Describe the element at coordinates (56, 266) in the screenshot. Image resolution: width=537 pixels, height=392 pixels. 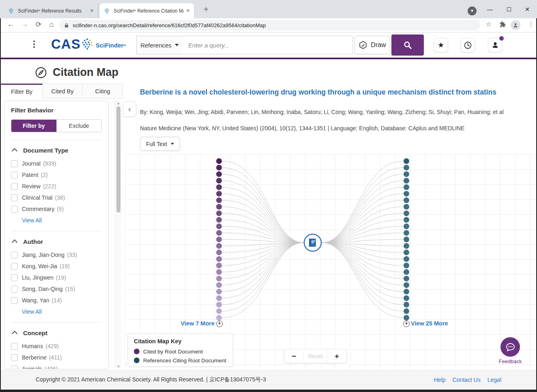
I see `filter-checkbox-item: Kong, Wei-Jia(19)` at that location.